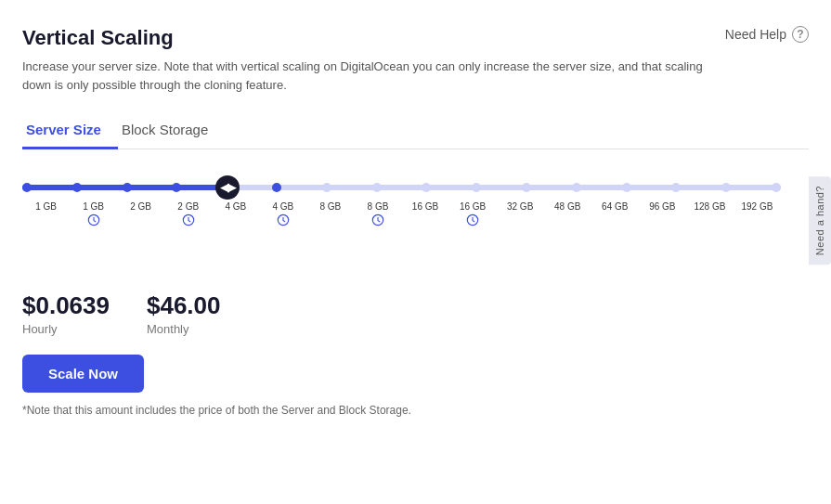 This screenshot has height=504, width=831. I want to click on page-title: Vertical Scaling, so click(98, 38).